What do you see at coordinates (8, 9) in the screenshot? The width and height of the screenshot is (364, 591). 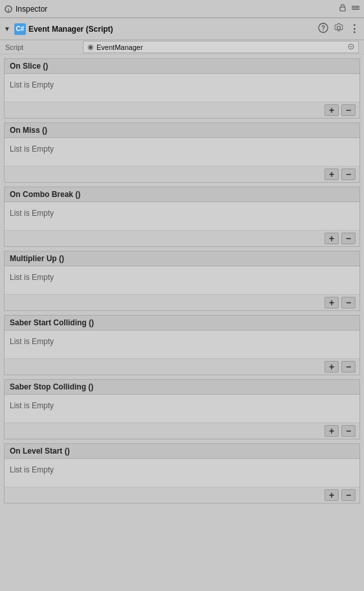 I see `inspector-icon: i` at bounding box center [8, 9].